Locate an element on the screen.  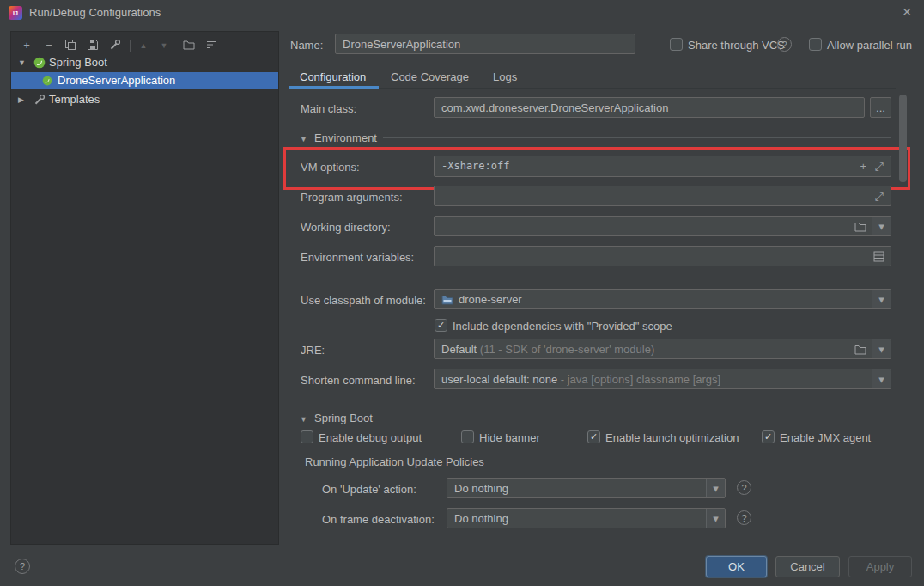
sort-configurations-icon is located at coordinates (212, 46).